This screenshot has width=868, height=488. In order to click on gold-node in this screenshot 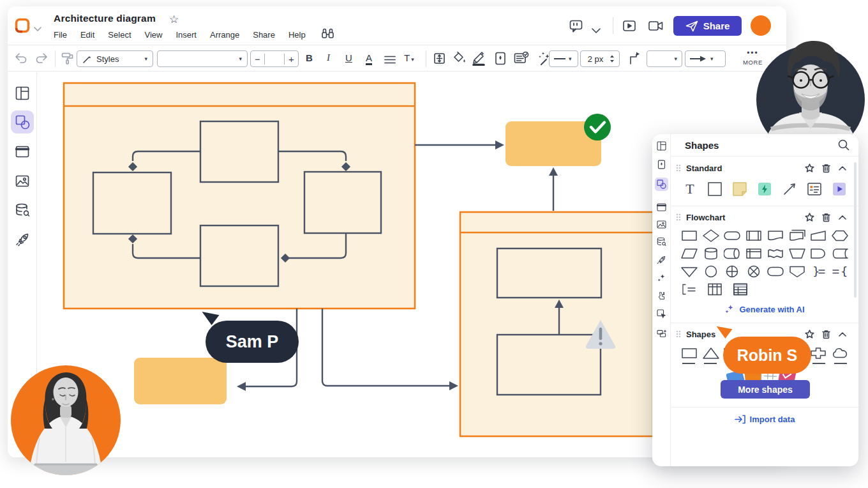, I will do `click(180, 381)`.